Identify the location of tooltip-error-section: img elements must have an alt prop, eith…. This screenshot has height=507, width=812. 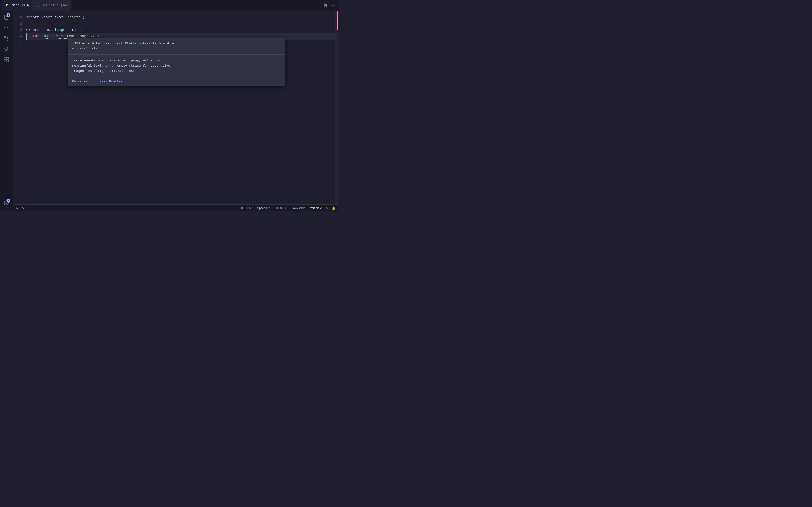
(176, 66).